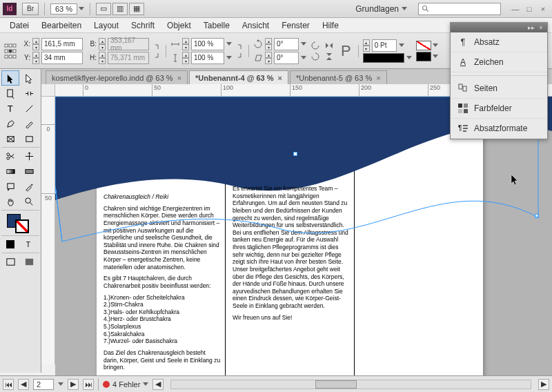  Describe the element at coordinates (10, 202) in the screenshot. I see `hand-tool` at that location.